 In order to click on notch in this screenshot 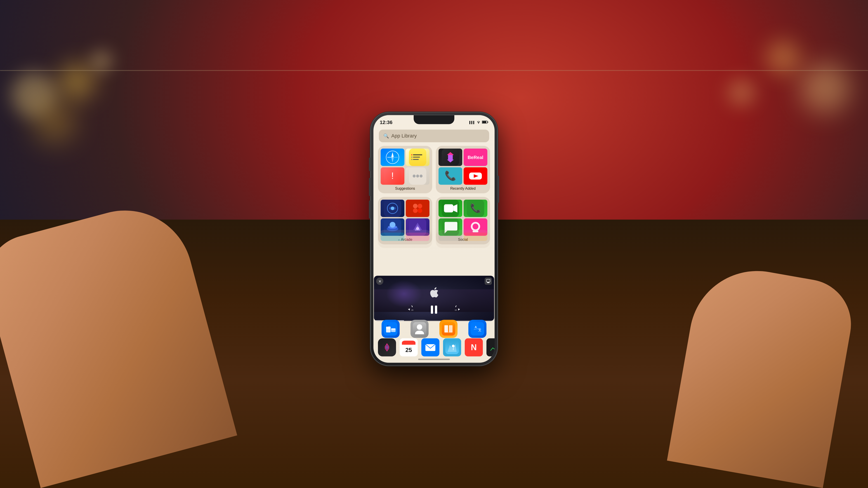, I will do `click(434, 120)`.